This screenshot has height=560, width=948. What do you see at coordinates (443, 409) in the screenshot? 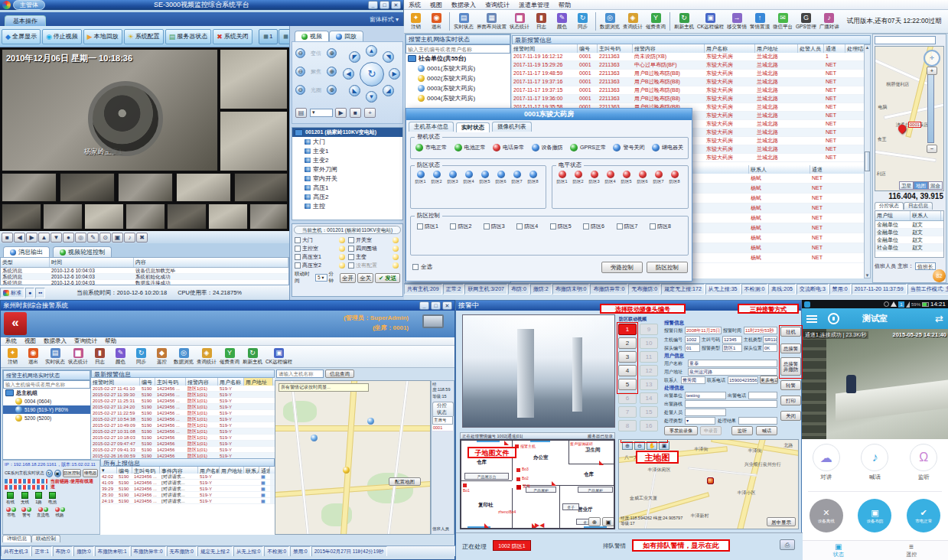
I see `tab-branch-status: 分控状态` at bounding box center [443, 409].